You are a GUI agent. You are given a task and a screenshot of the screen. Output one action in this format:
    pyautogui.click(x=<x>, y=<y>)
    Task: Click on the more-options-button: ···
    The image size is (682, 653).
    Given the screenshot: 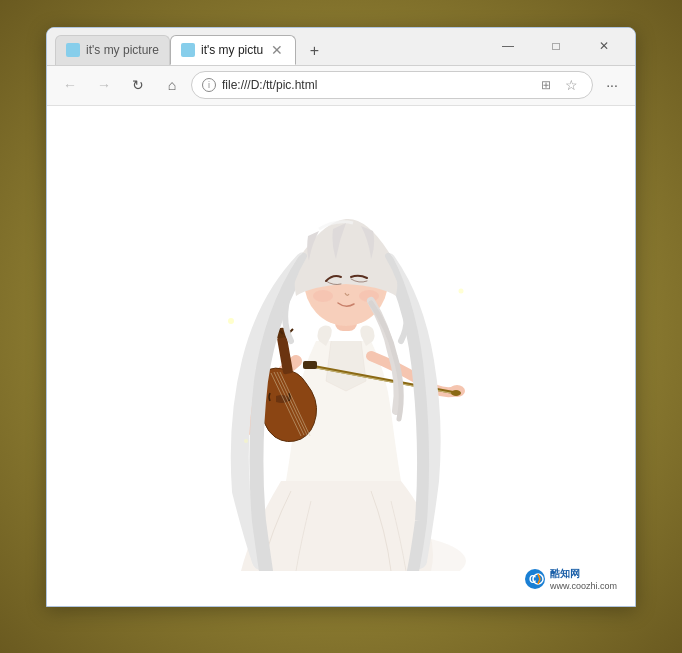 What is the action you would take?
    pyautogui.click(x=612, y=85)
    